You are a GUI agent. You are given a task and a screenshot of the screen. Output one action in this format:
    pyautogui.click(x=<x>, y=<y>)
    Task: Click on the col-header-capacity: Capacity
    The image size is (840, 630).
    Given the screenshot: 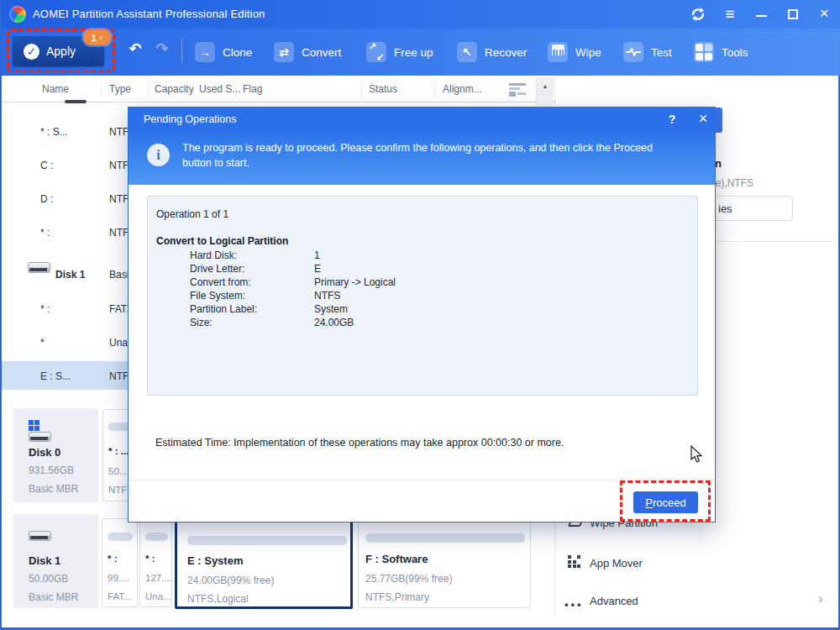 What is the action you would take?
    pyautogui.click(x=175, y=89)
    